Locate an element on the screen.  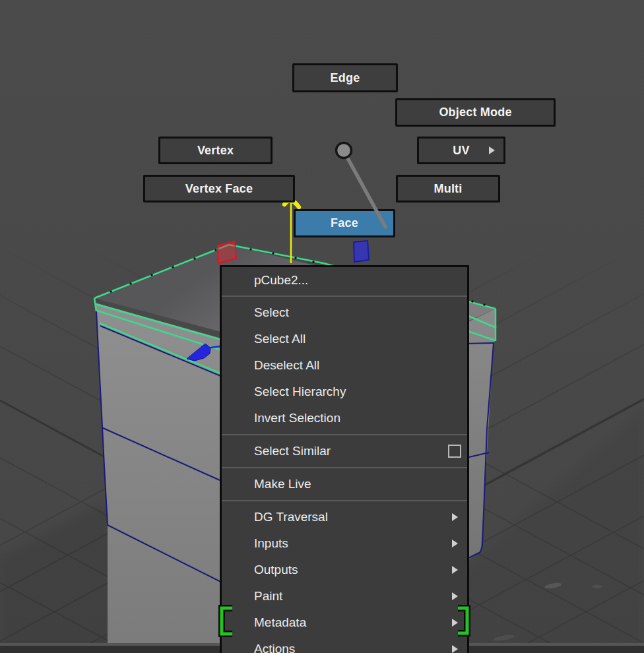
menu-item-label: Invert Selection is located at coordinates (297, 418).